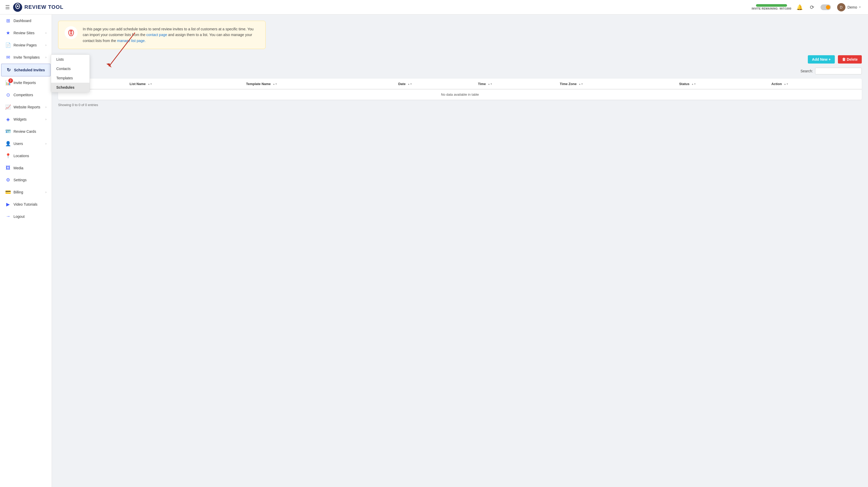 The image size is (868, 487). Describe the element at coordinates (20, 180) in the screenshot. I see `sidebar-label-settings: Settings` at that location.